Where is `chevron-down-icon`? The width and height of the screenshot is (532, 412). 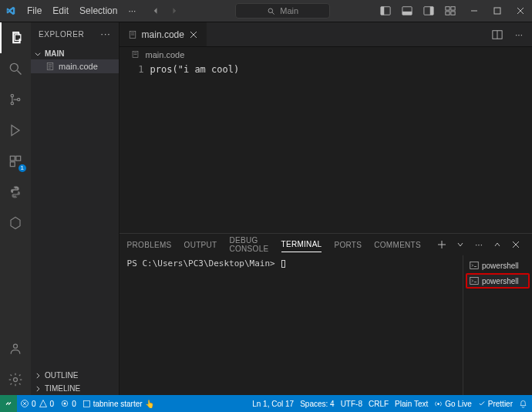 chevron-down-icon is located at coordinates (38, 54).